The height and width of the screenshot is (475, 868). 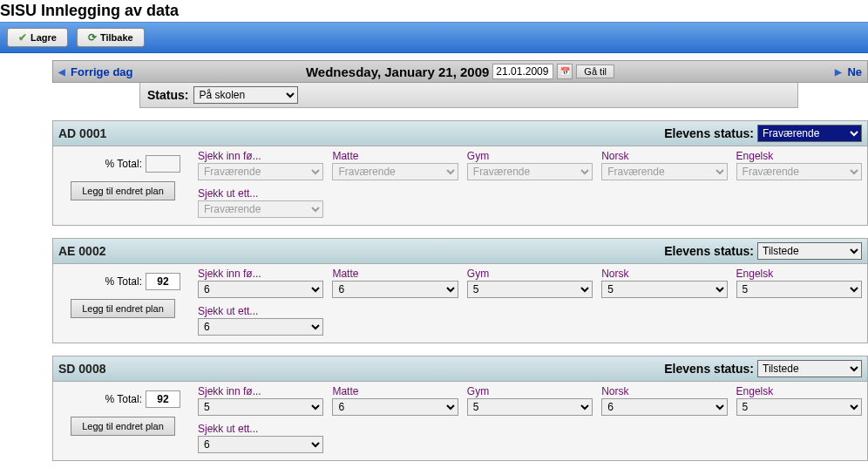 I want to click on grade-cell-norsk: Norsk6, so click(x=664, y=401).